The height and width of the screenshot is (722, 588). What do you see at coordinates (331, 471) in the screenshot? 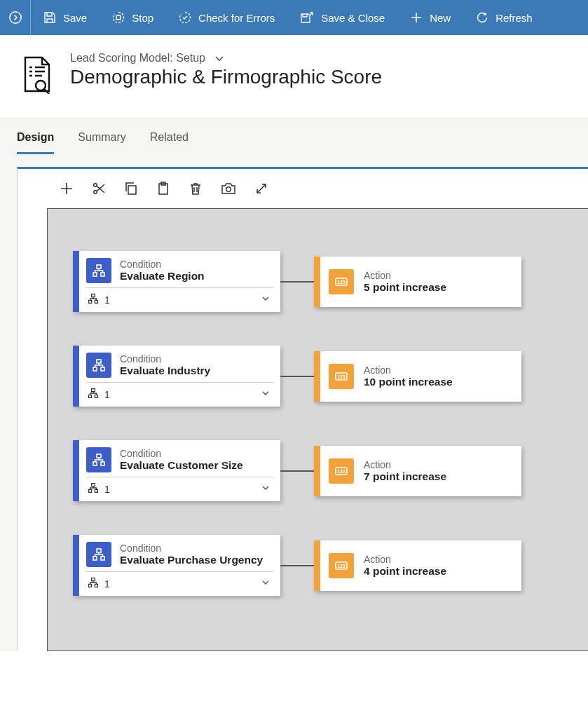
I see `flow-row: ConditionEvaluate Customer Size1123Actio…` at bounding box center [331, 471].